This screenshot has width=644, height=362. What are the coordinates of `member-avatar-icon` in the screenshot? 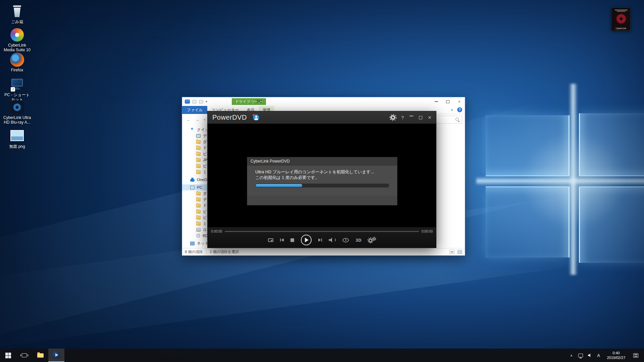 It's located at (256, 117).